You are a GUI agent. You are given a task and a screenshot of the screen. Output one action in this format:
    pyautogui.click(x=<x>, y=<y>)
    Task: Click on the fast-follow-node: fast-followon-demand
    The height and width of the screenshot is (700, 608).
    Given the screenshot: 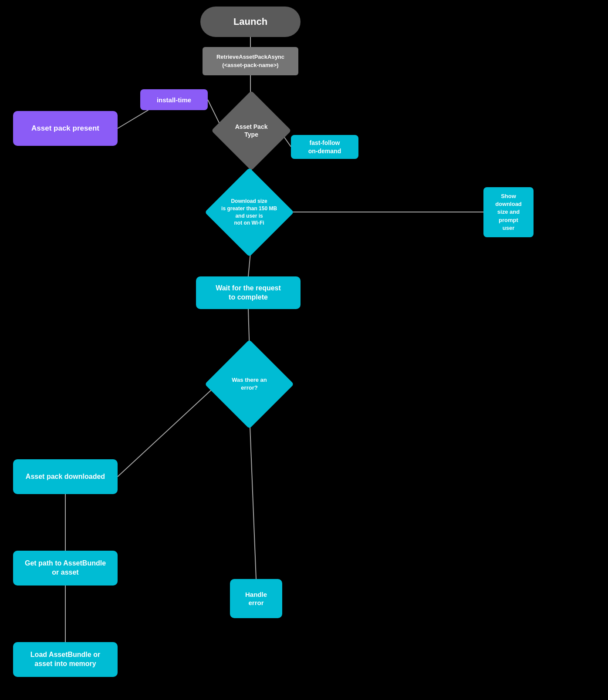 What is the action you would take?
    pyautogui.click(x=325, y=147)
    